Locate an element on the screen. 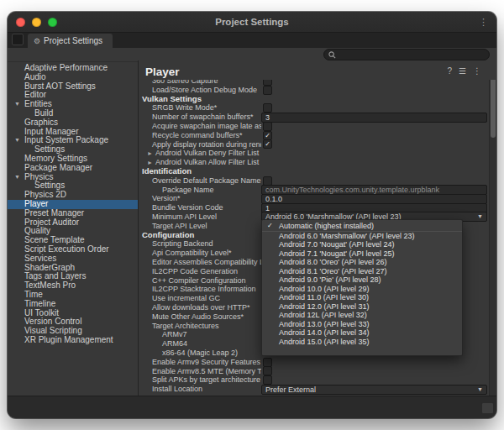 This screenshot has width=504, height=430. sidebar-item-tags-and-layers: Tags and Layers is located at coordinates (72, 277).